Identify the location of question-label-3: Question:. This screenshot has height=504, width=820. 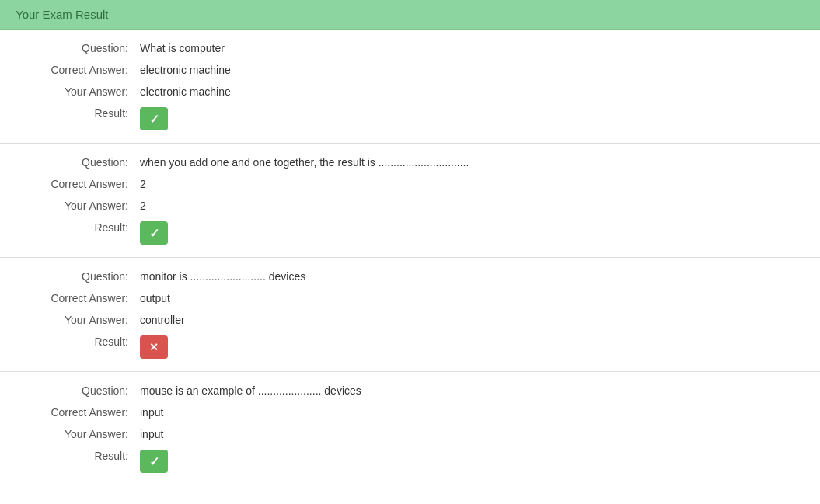
(78, 276).